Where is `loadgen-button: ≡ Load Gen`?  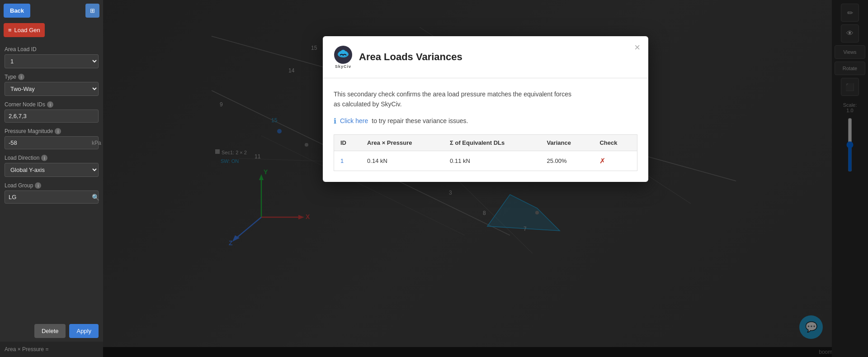 loadgen-button: ≡ Load Gen is located at coordinates (24, 30).